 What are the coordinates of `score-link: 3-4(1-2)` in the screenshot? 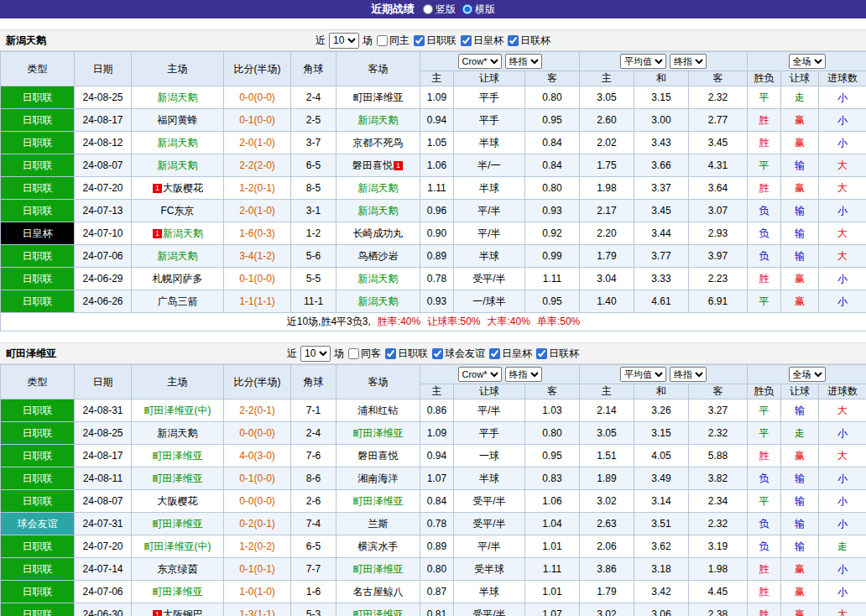 It's located at (257, 256).